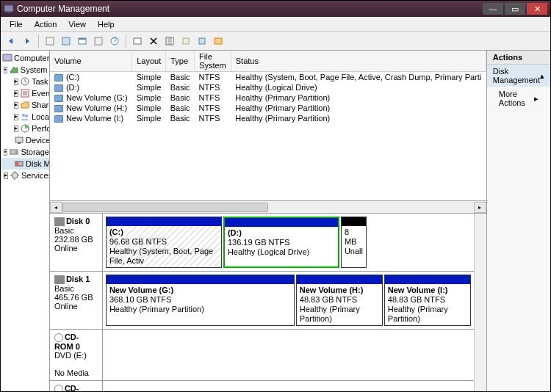  What do you see at coordinates (91, 62) in the screenshot?
I see `col-volume: Volume` at bounding box center [91, 62].